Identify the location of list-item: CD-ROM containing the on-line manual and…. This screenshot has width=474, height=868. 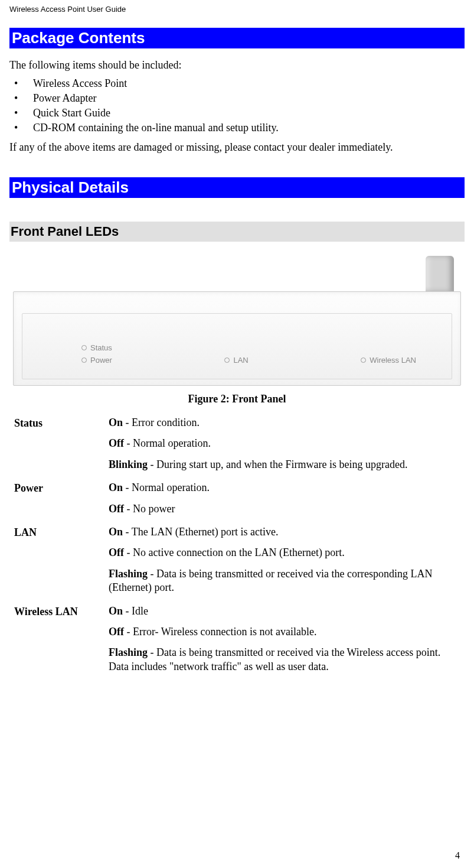
(237, 128).